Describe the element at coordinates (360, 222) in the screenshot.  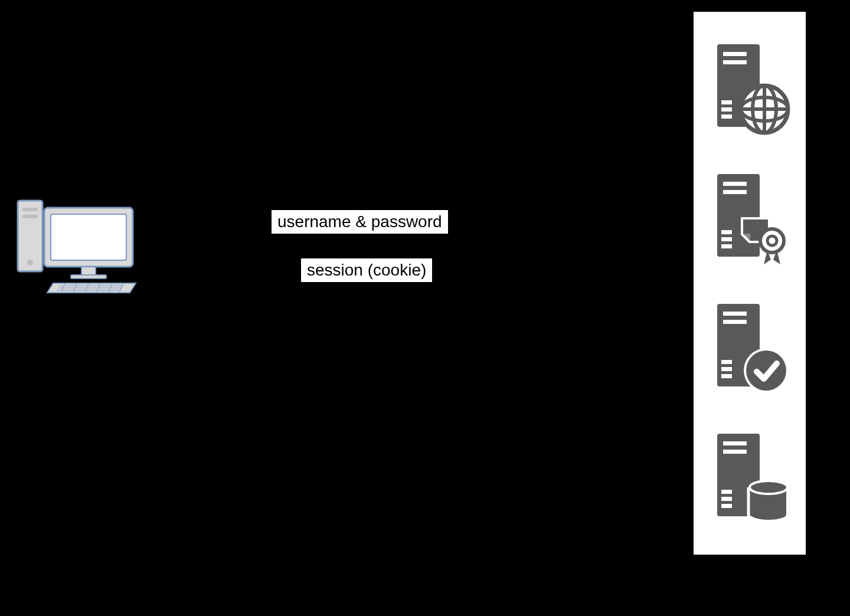
I see `request-label: username & password` at that location.